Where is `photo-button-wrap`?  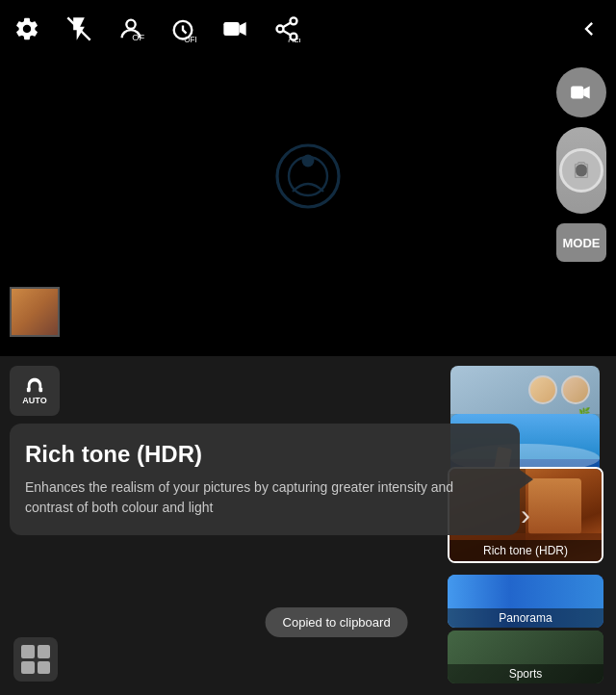
photo-button-wrap is located at coordinates (581, 170).